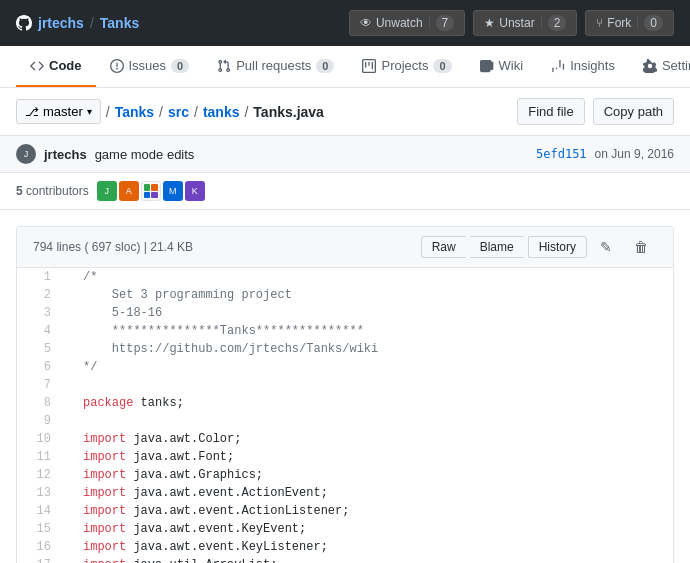  Describe the element at coordinates (551, 112) in the screenshot. I see `find-file-button: Find file` at that location.